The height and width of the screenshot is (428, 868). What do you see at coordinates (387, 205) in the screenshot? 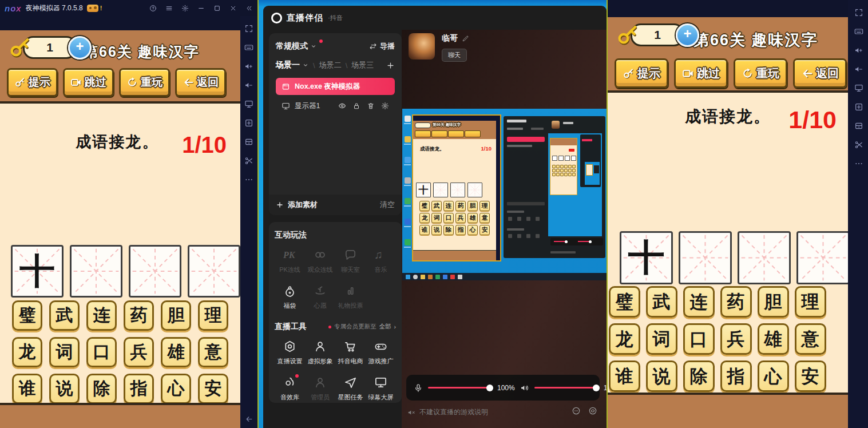
I see `clear-button: 清空` at bounding box center [387, 205].